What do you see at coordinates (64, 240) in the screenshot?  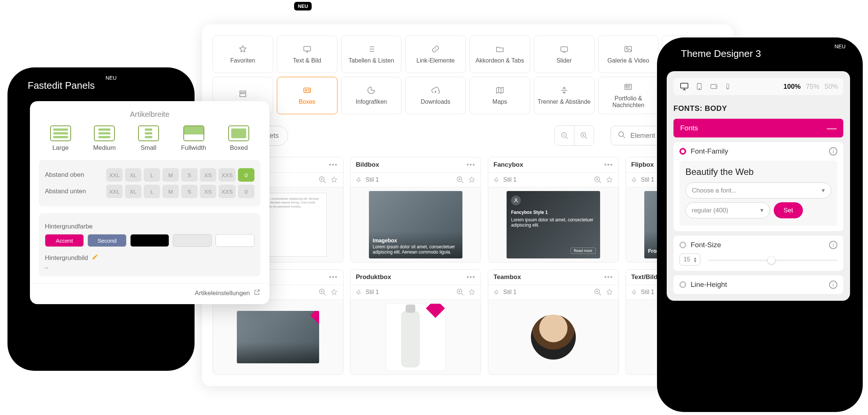 I see `swatch-accent: Accent` at bounding box center [64, 240].